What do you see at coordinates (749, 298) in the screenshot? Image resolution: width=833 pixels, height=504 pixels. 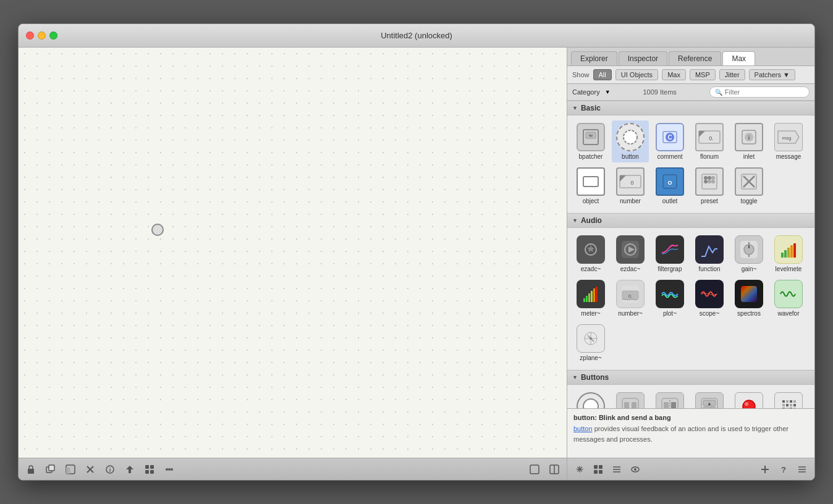 I see `obj-spectros: spectros` at bounding box center [749, 298].